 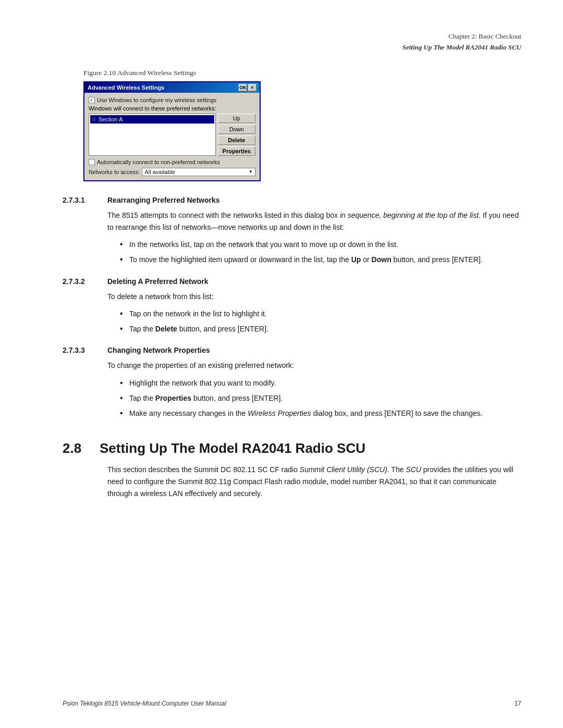 What do you see at coordinates (172, 137) in the screenshot?
I see `dialog-body: ✓ Use Windows to configure my wireless s…` at bounding box center [172, 137].